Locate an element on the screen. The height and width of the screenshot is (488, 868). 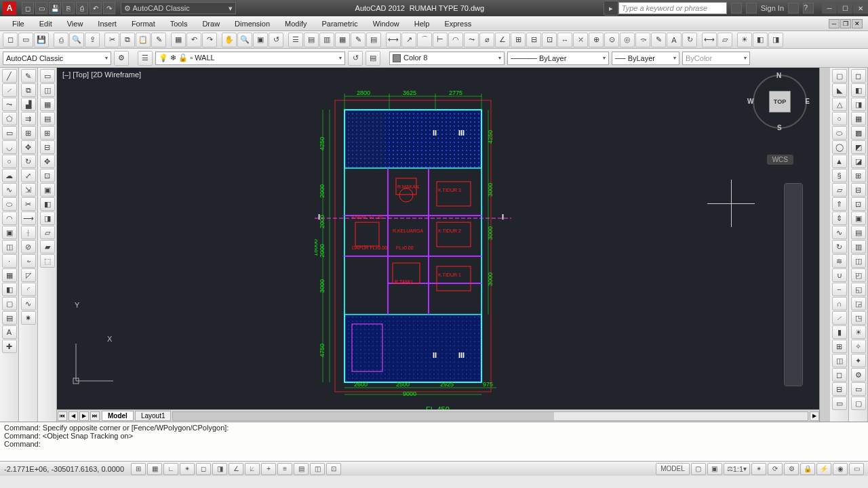
menu-edit: Edit is located at coordinates (46, 24).